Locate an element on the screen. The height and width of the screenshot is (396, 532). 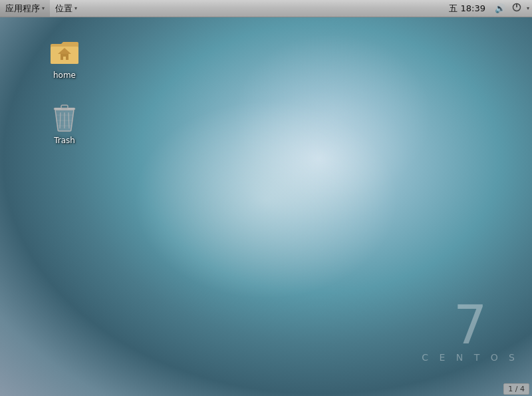
top-panel: 应用程序 ▾ 位置 ▾ 五 18:39 🔊 ▾ is located at coordinates (266, 9).